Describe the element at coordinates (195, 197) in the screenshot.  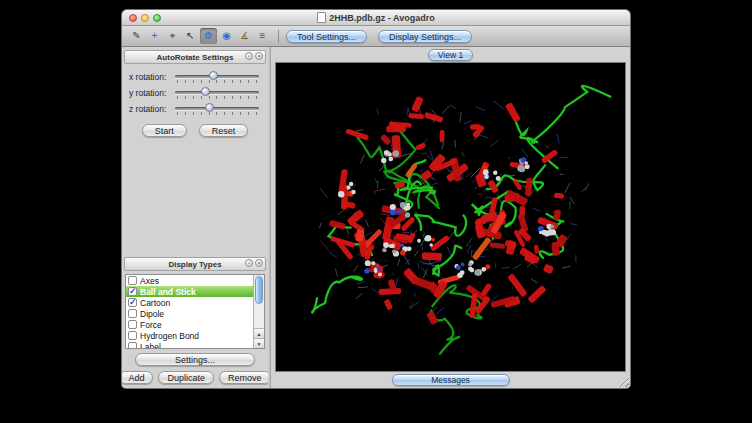
I see `panel-gap` at that location.